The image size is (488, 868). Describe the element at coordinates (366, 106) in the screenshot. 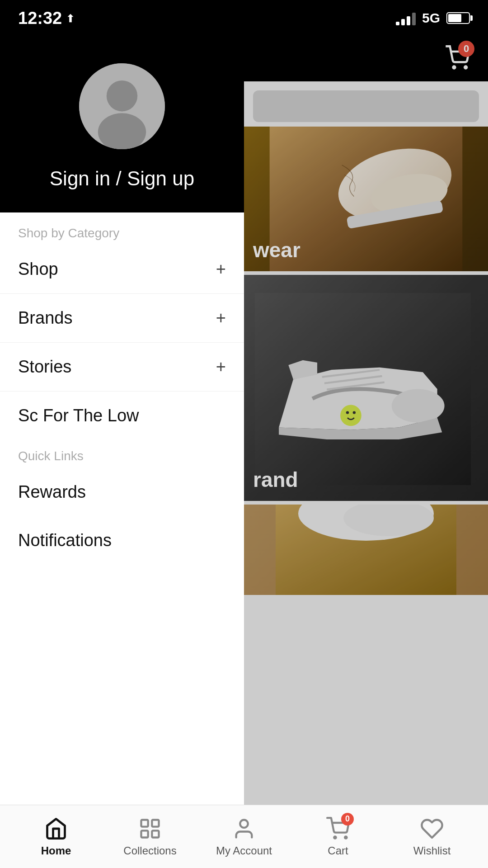

I see `search-bar` at that location.